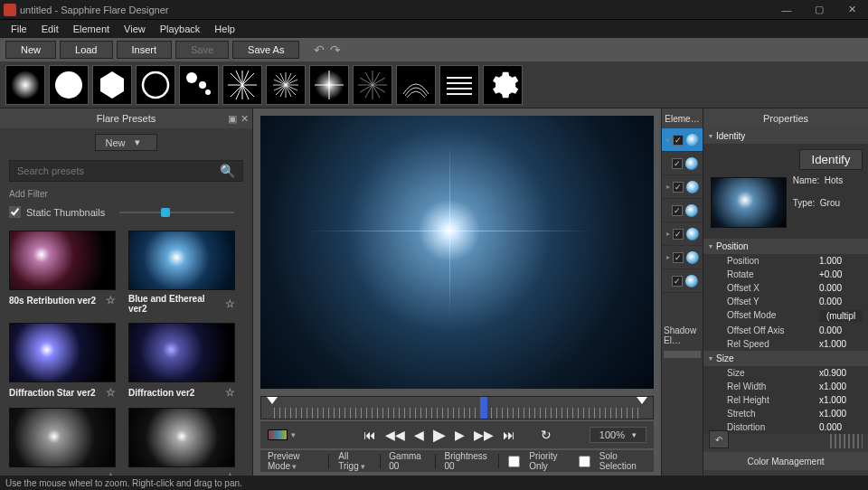  Describe the element at coordinates (232, 119) in the screenshot. I see `detach-icon: ▣` at that location.